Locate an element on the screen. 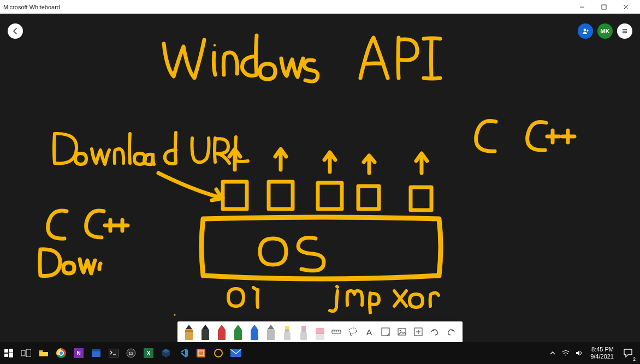 The image size is (640, 364). lasso-tool is located at coordinates (353, 332).